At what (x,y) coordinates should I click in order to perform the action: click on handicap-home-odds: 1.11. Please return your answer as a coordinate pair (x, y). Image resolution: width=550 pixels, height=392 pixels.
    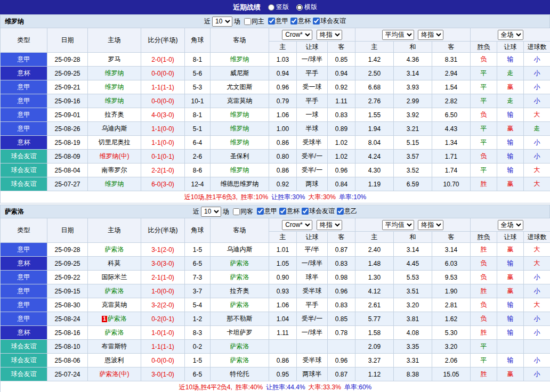
    Looking at the image, I should click on (283, 333).